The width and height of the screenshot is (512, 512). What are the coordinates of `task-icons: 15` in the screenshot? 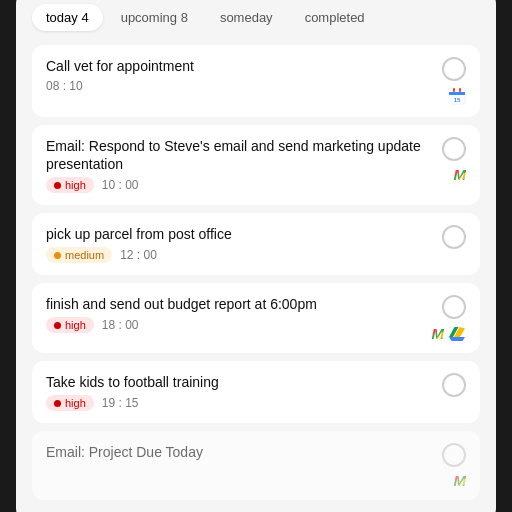 It's located at (457, 96).